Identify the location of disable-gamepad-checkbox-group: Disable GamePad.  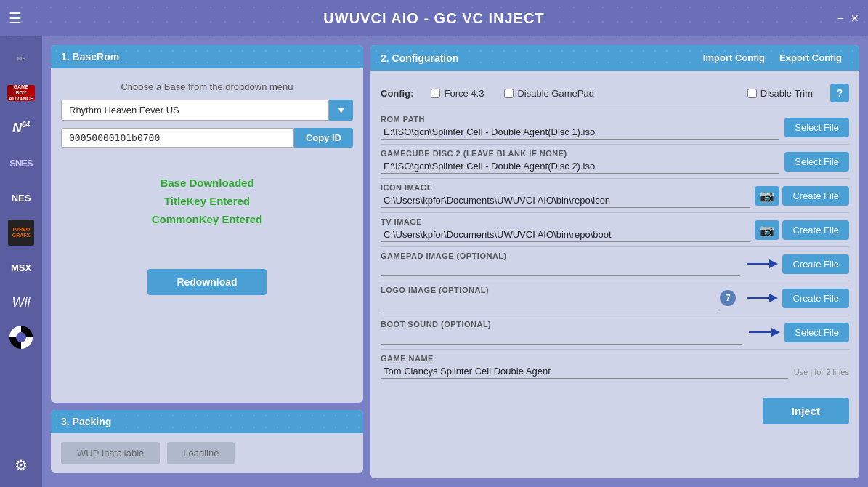
(549, 93).